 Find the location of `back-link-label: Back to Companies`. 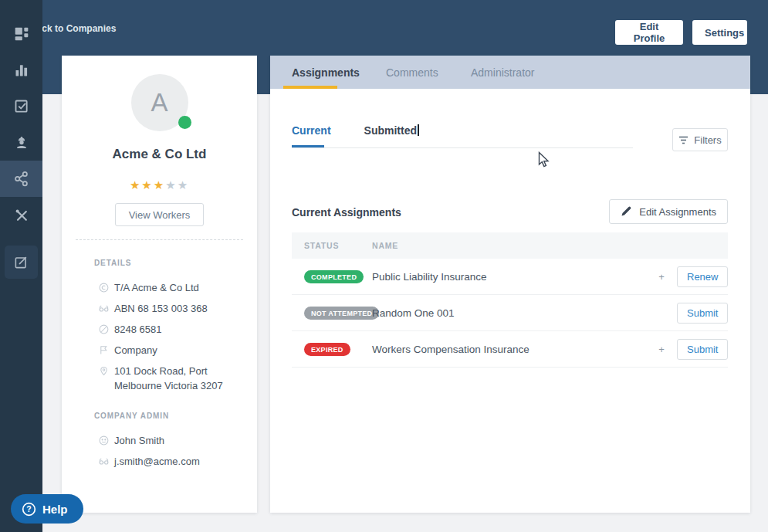

back-link-label: Back to Companies is located at coordinates (73, 29).